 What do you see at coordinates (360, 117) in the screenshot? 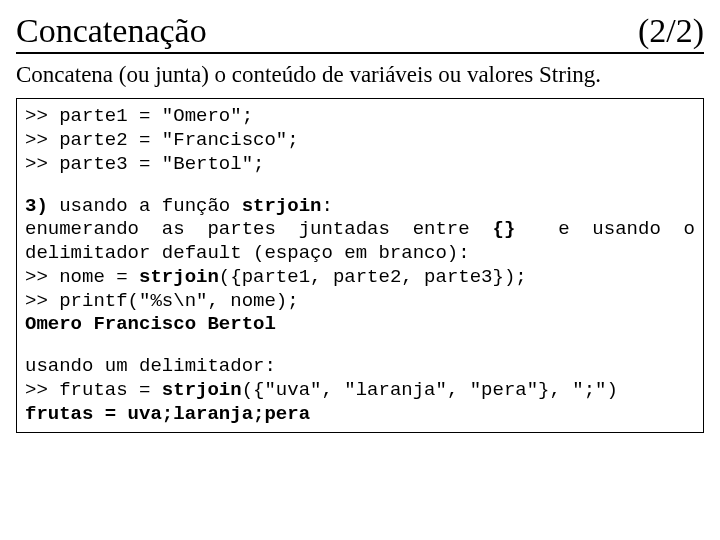
I see `code-line: >> parte1 = "Omero";` at bounding box center [360, 117].